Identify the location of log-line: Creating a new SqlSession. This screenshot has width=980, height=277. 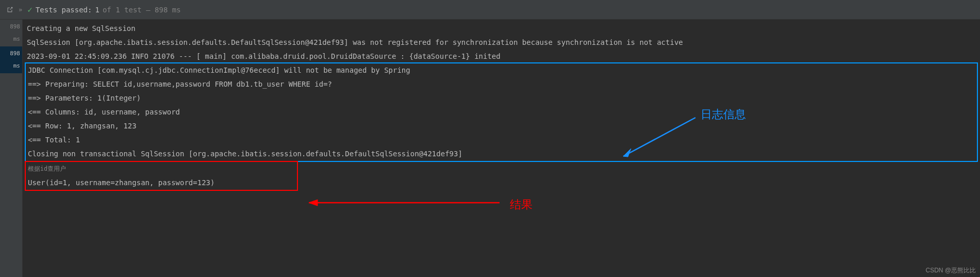
(501, 29).